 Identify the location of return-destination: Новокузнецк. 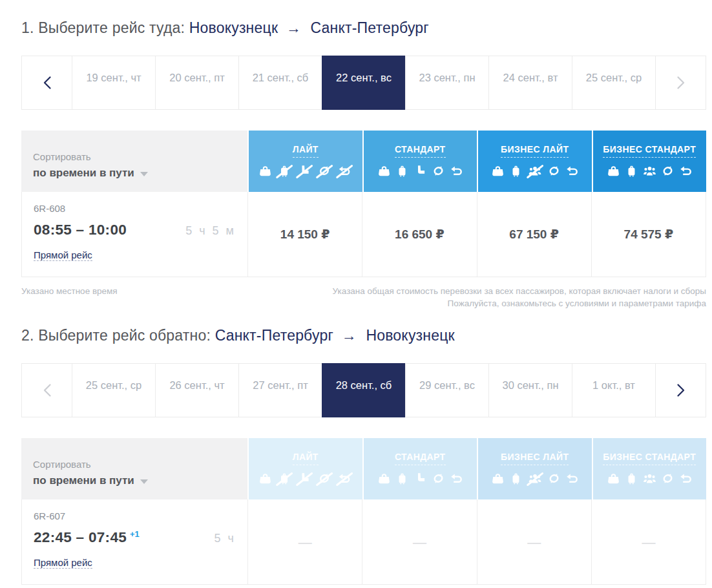
(410, 335).